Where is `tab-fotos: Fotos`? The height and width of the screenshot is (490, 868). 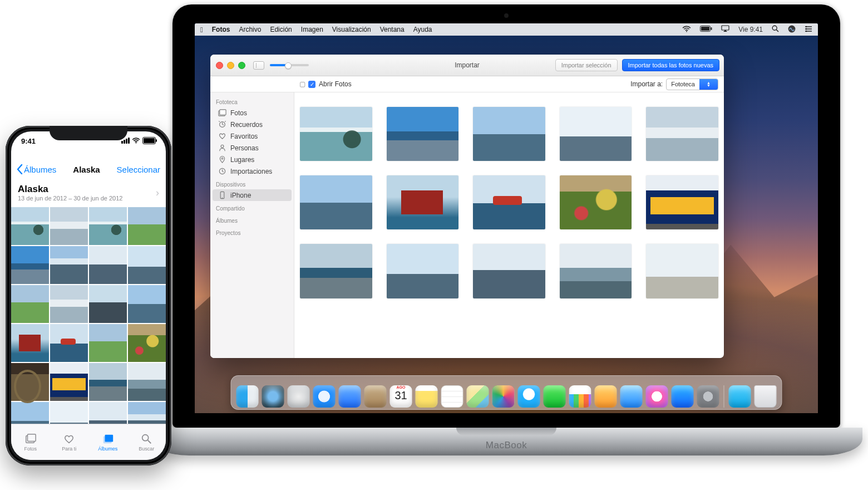 tab-fotos: Fotos is located at coordinates (31, 442).